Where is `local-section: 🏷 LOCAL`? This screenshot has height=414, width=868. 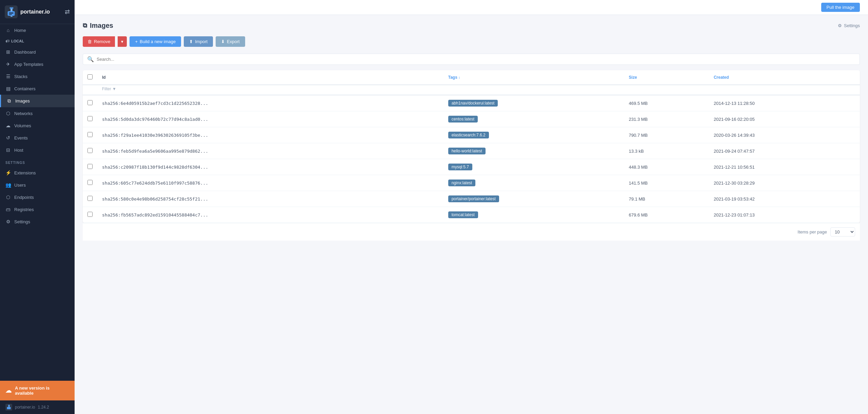
local-section: 🏷 LOCAL is located at coordinates (37, 41).